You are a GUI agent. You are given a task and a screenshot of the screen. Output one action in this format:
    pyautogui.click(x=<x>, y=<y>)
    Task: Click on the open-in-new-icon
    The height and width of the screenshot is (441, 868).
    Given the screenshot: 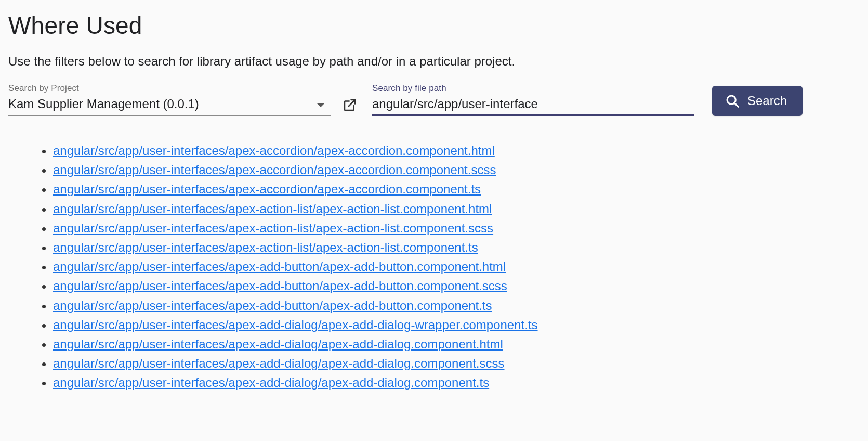 What is the action you would take?
    pyautogui.click(x=350, y=105)
    